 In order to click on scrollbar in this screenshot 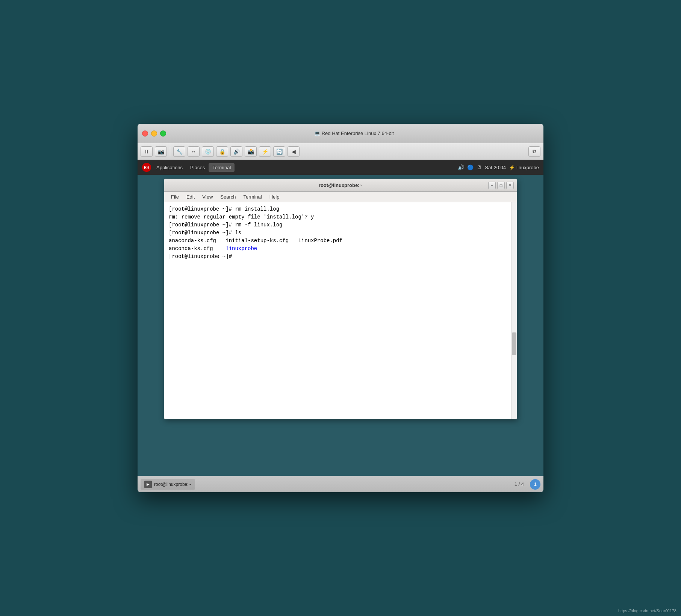, I will do `click(514, 311)`.